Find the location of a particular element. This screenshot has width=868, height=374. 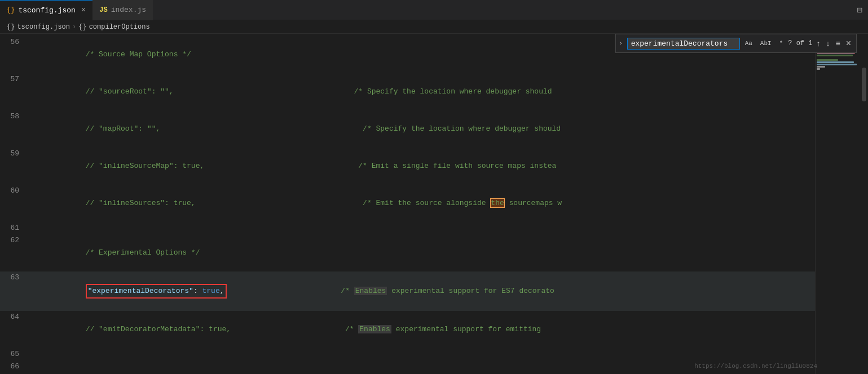

code-line-66: 66 /* Advanced Options */ is located at coordinates (407, 367).